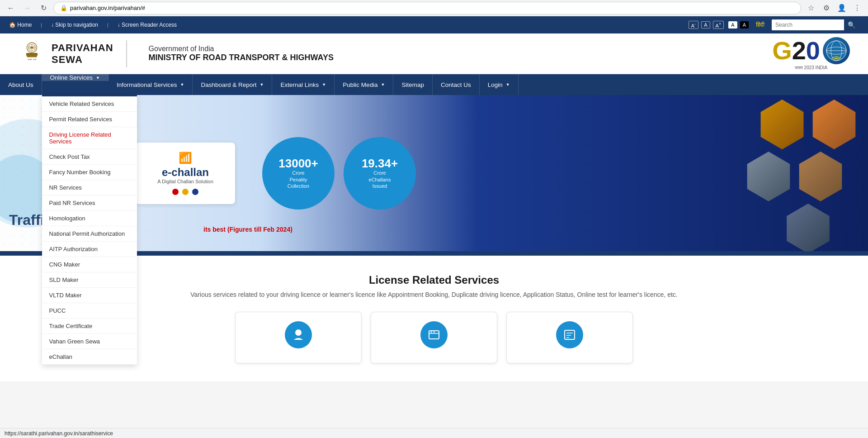 The width and height of the screenshot is (868, 438). What do you see at coordinates (795, 176) in the screenshot?
I see `hex-images-section` at bounding box center [795, 176].